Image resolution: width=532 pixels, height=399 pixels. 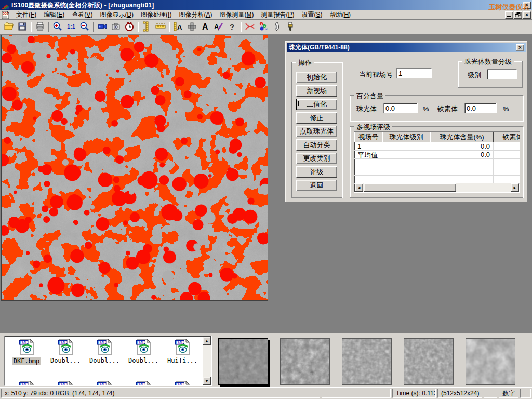 What do you see at coordinates (317, 118) in the screenshot?
I see `dialog-button-3: 修正` at bounding box center [317, 118].